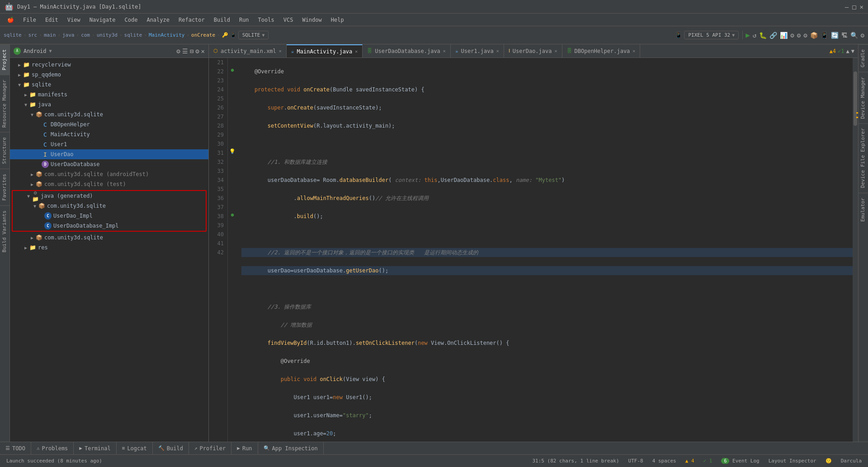  Describe the element at coordinates (109, 124) in the screenshot. I see `tree-item-dbopenhelper: C DBOpenHelper` at that location.